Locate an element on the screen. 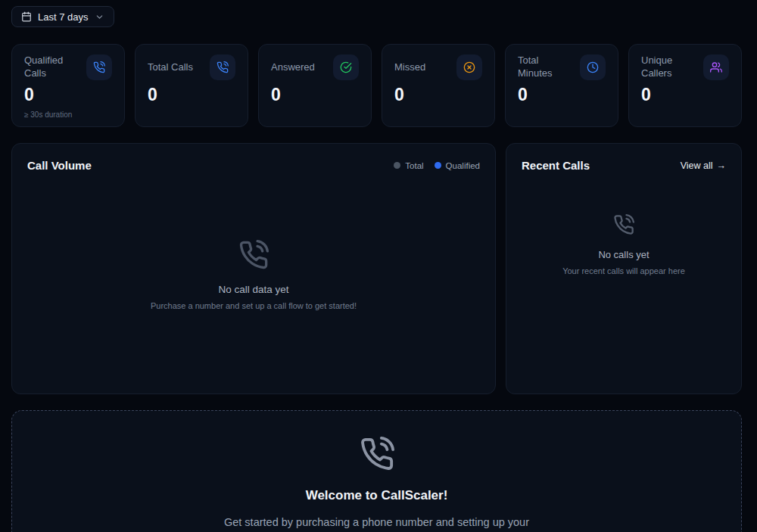 The image size is (757, 532). stat-card-unique-callers: Unique Callers 0 is located at coordinates (685, 86).